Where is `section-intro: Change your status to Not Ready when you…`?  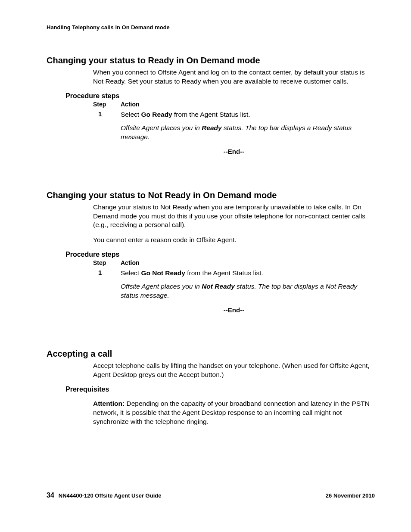
section-intro: Change your status to Not Ready when you… is located at coordinates (234, 216).